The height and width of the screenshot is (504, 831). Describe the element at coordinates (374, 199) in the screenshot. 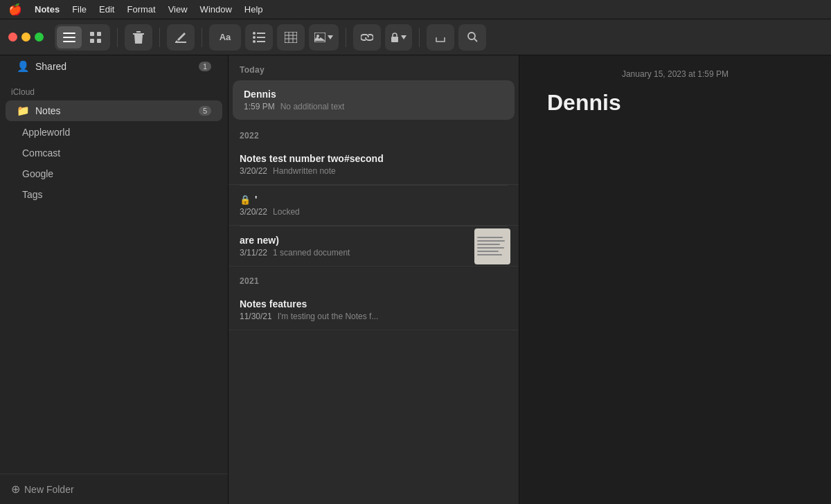

I see `note-title-locked: 🔒 '` at that location.